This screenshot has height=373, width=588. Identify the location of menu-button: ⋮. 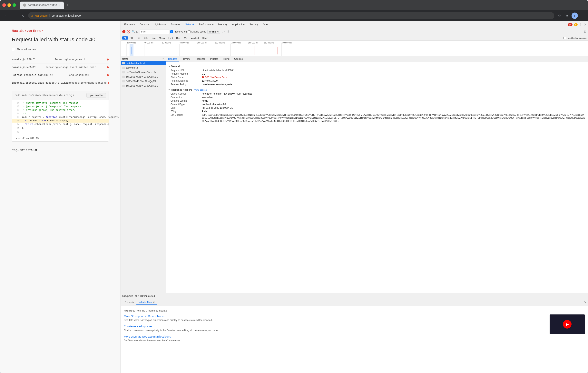
(582, 16).